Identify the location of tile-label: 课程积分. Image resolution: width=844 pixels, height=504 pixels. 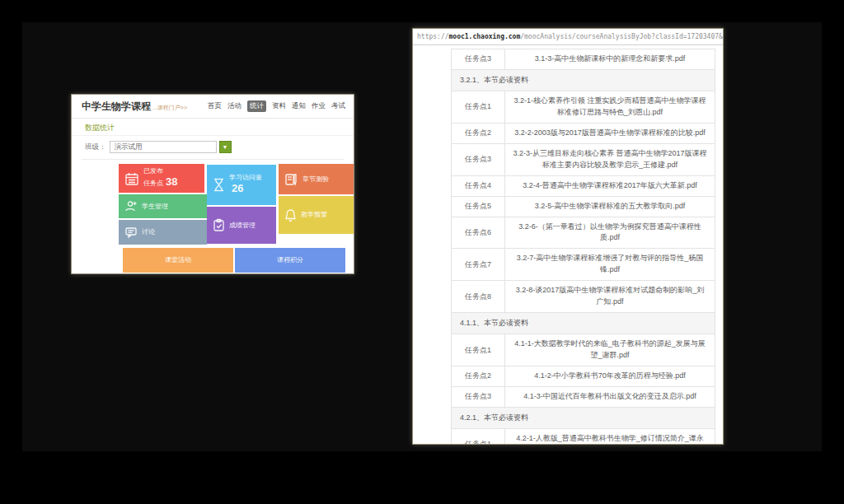
(290, 260).